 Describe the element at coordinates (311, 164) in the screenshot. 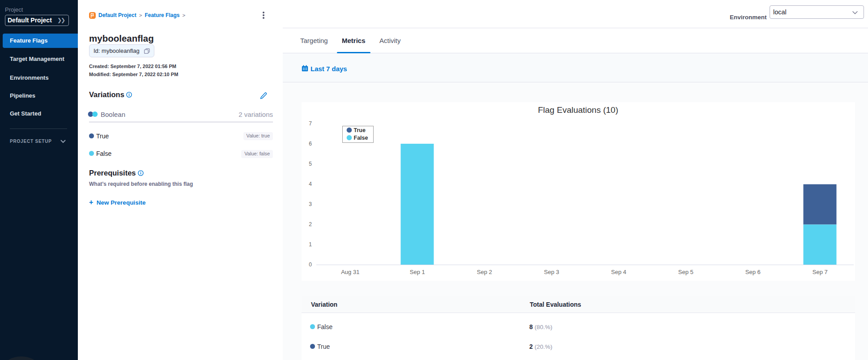

I see `svg-text: 5` at that location.